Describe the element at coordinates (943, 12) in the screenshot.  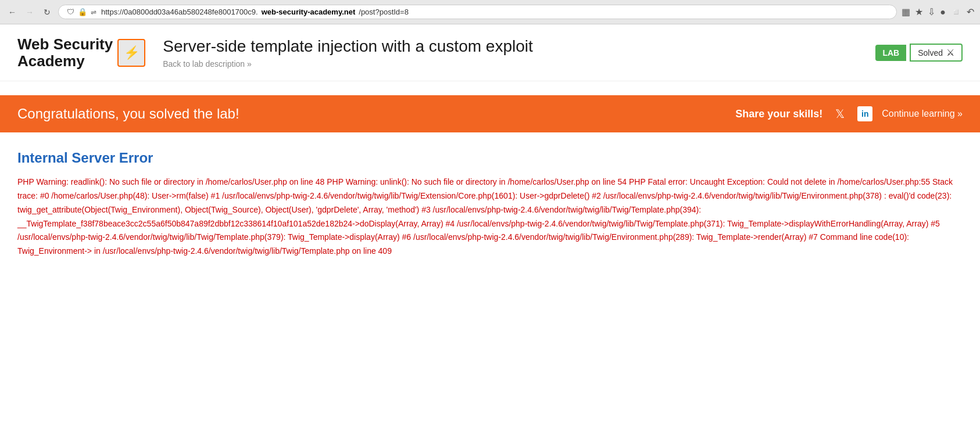
I see `profile-icon: ●` at that location.